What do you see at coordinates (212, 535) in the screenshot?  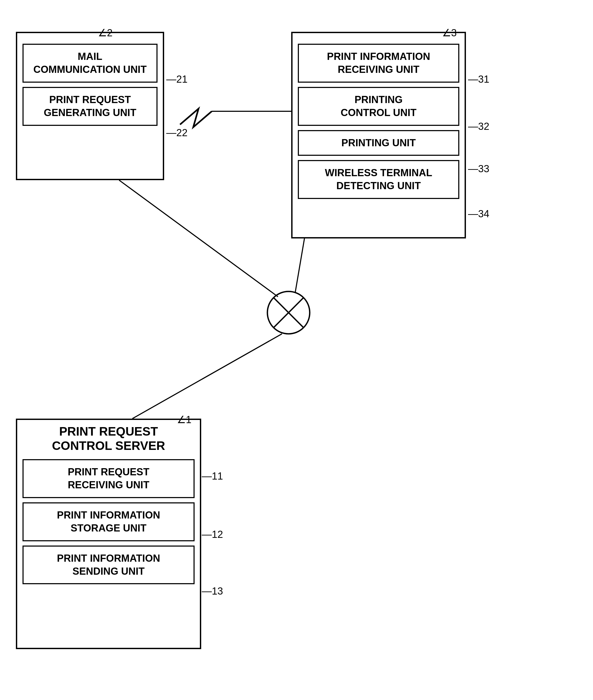 I see `ref-12: —12` at bounding box center [212, 535].